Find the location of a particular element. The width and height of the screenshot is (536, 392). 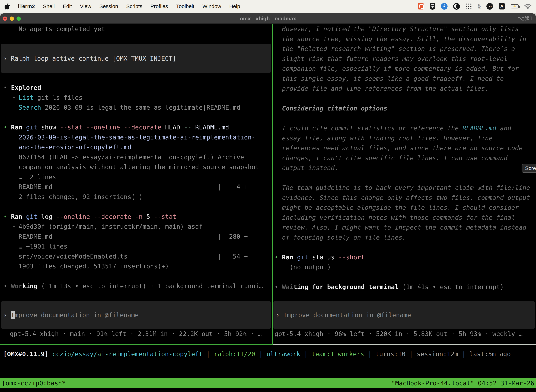

menu-item-edit: Edit is located at coordinates (67, 6).